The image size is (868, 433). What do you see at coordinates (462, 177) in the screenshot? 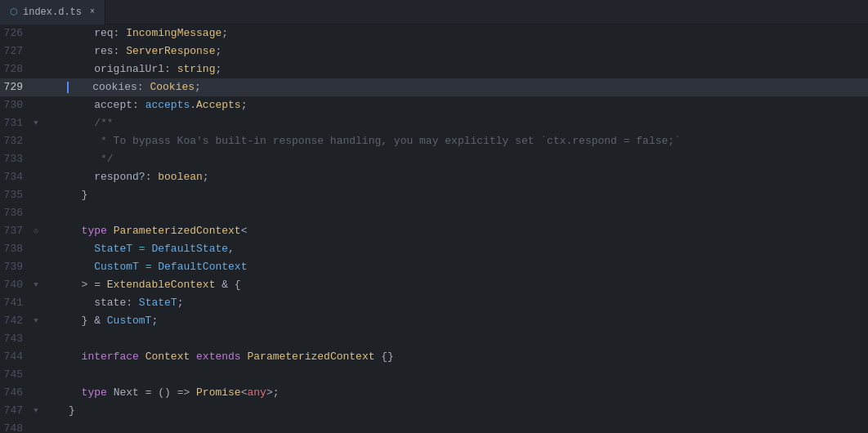
I see `code-line: respond?: boolean;` at bounding box center [462, 177].